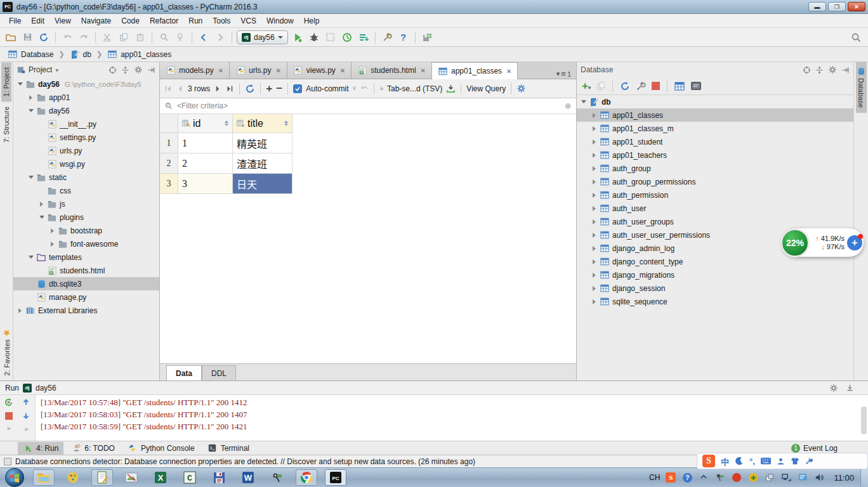 Image resolution: width=868 pixels, height=487 pixels. Describe the element at coordinates (392, 70) in the screenshot. I see `editor-tab-students.html: Hstudents.html✕` at that location.